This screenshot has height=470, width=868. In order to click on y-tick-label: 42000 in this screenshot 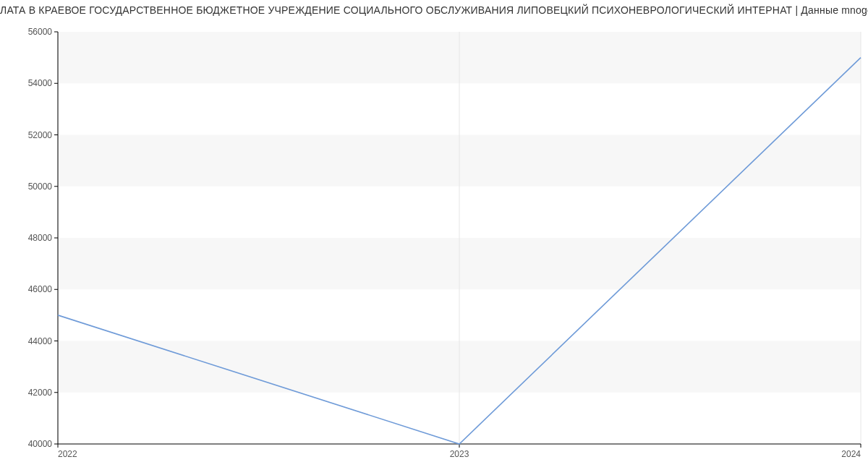, I will do `click(41, 393)`.